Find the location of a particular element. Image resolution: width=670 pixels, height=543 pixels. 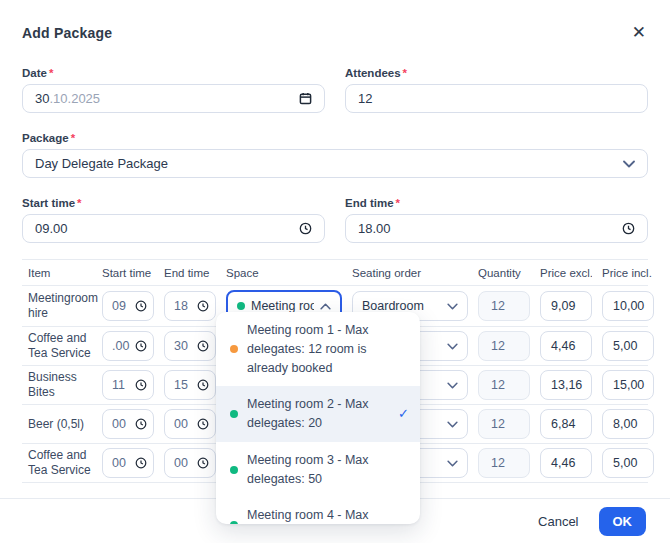

calendar-icon is located at coordinates (306, 98).